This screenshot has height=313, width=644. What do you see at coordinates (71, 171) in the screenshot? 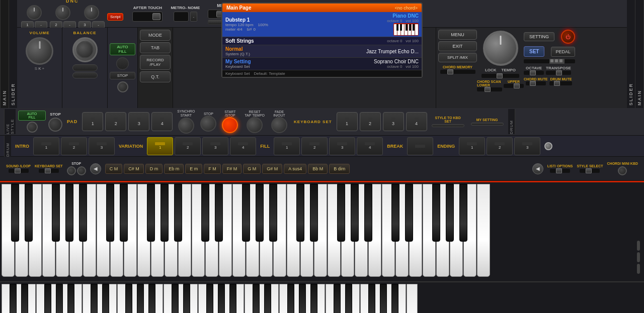
I see `stop-chord-left-btn` at bounding box center [71, 171].